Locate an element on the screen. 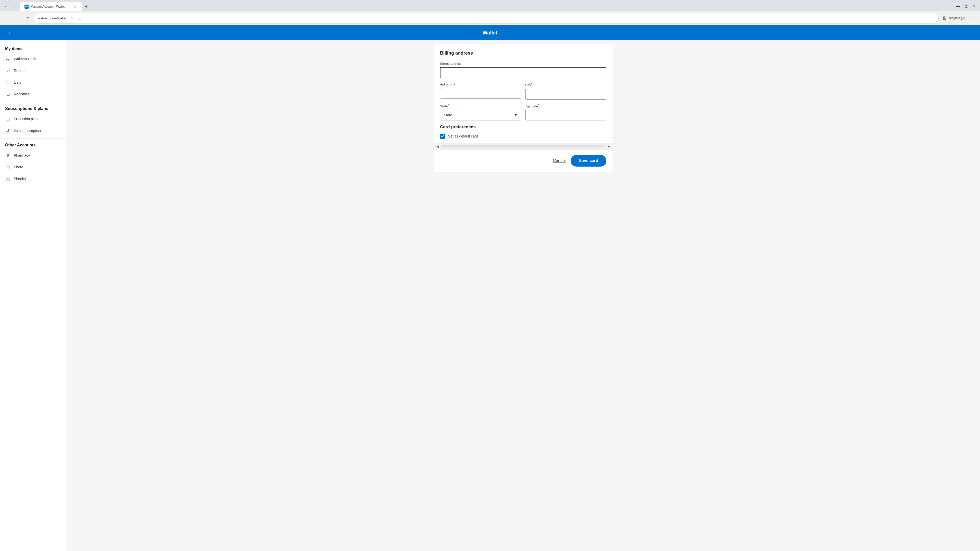  photo-icon: ◻ is located at coordinates (8, 167).